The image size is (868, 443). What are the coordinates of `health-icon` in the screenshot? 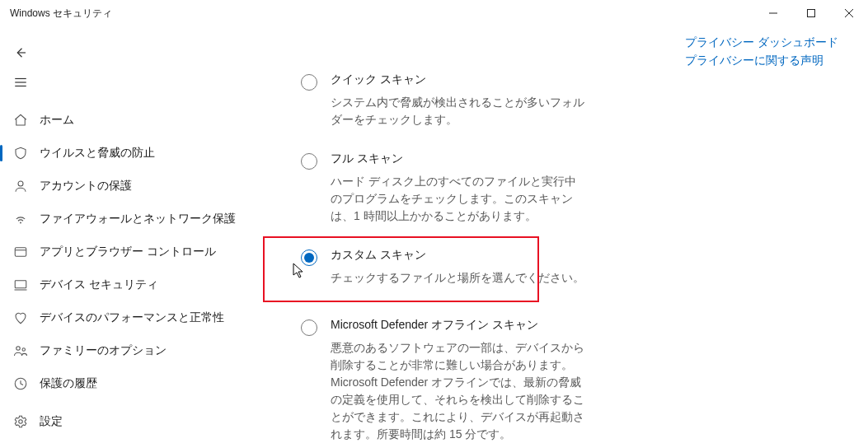 It's located at (21, 318).